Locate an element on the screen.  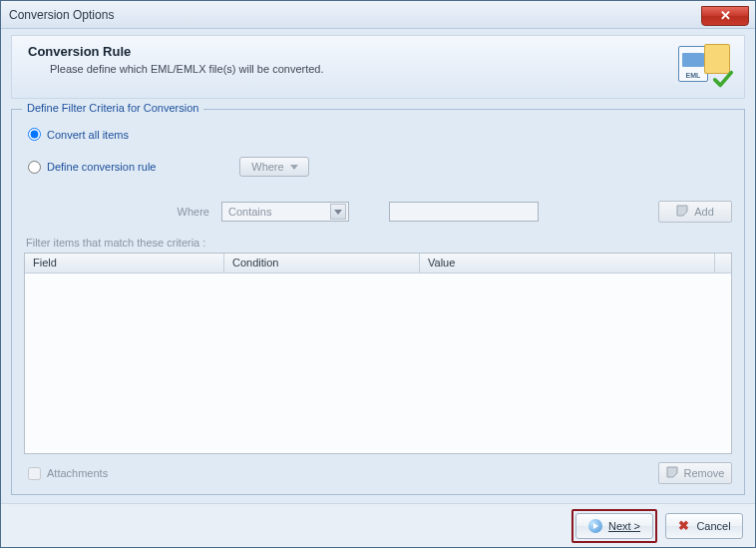
col-value: Value is located at coordinates (567, 264).